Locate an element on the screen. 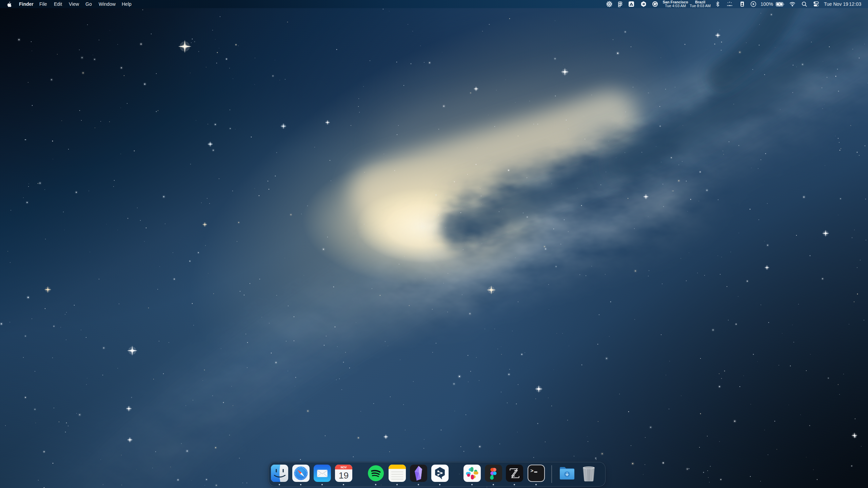 Image resolution: width=868 pixels, height=488 pixels. svg-text: 19 is located at coordinates (343, 475).